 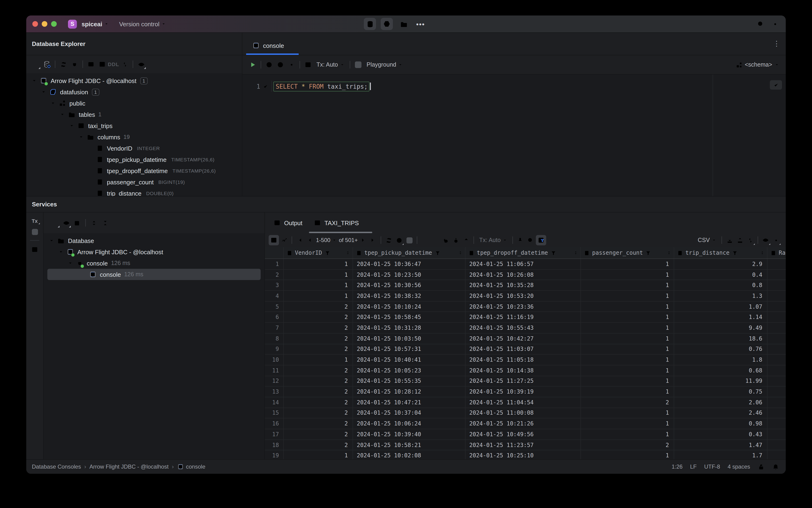 I want to click on explorer-tree-item-vendorid: VendorIDINTEGER, so click(x=134, y=148).